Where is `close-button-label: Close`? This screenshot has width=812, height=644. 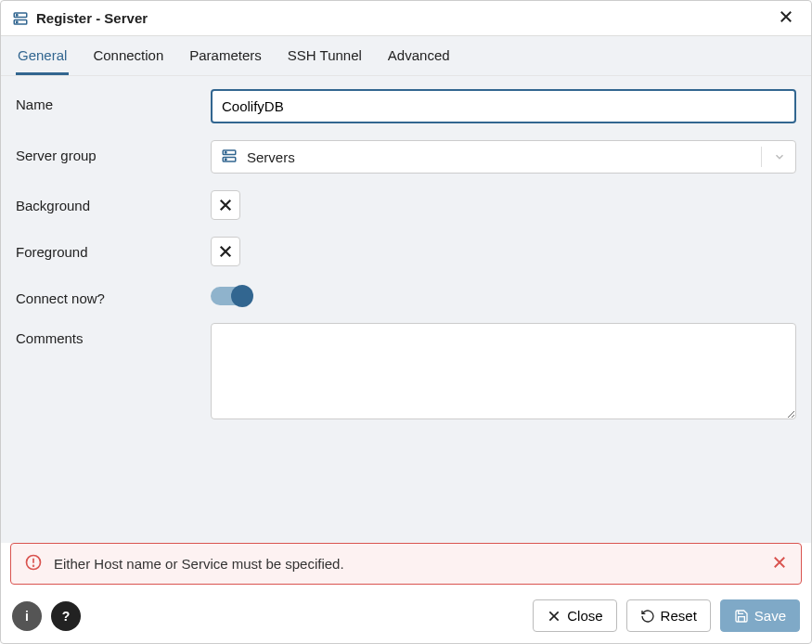
close-button-label: Close is located at coordinates (585, 616).